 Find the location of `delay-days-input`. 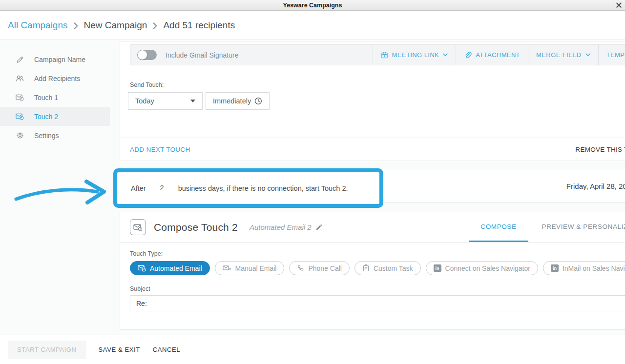

delay-days-input is located at coordinates (162, 188).